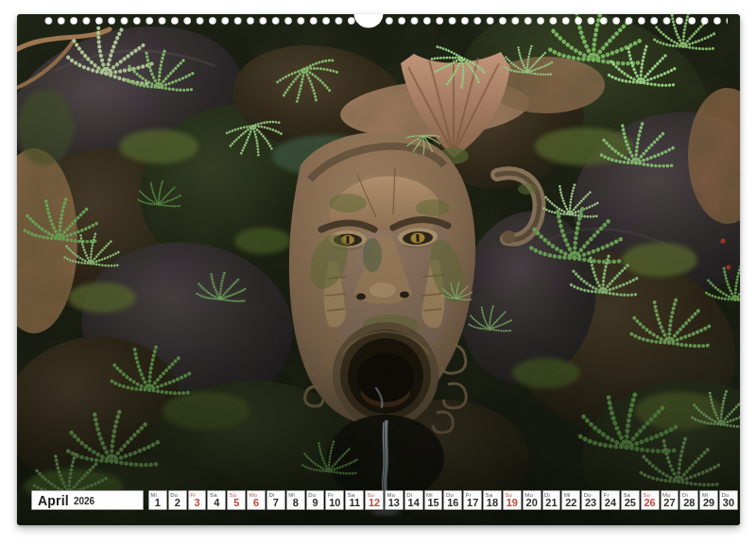 Image resolution: width=756 pixels, height=545 pixels. I want to click on calendar-day-cell: Di 28, so click(689, 501).